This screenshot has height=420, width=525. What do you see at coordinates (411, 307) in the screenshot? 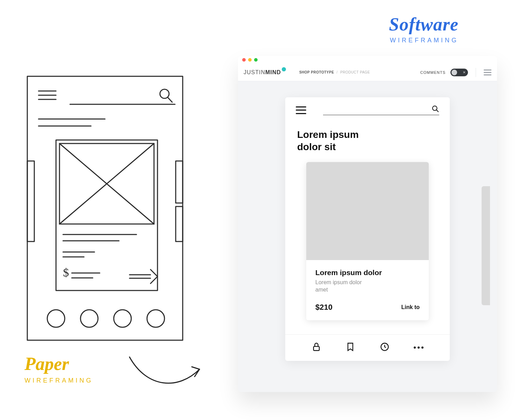
I see `product-link: Link to` at bounding box center [411, 307].